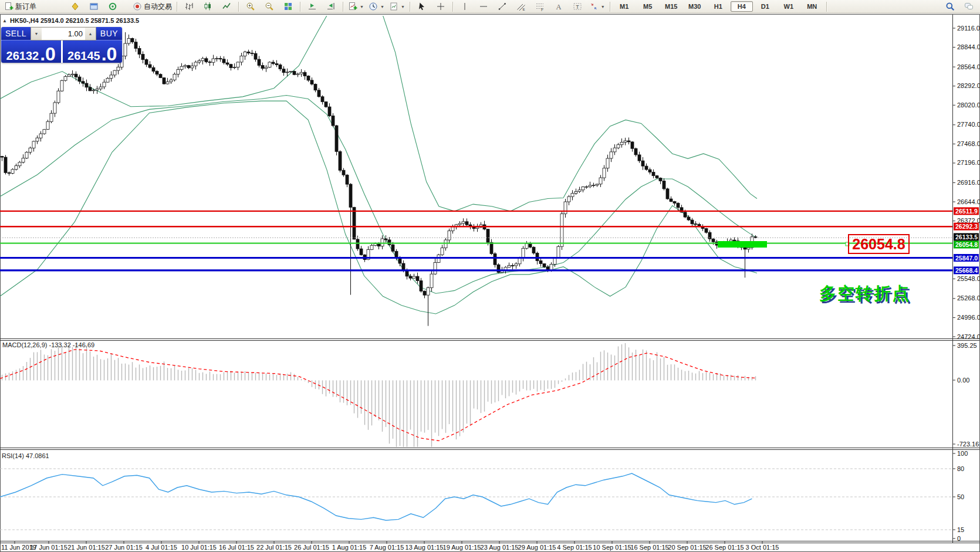 The height and width of the screenshot is (552, 980). I want to click on price-tick-label: 25548.0, so click(968, 279).